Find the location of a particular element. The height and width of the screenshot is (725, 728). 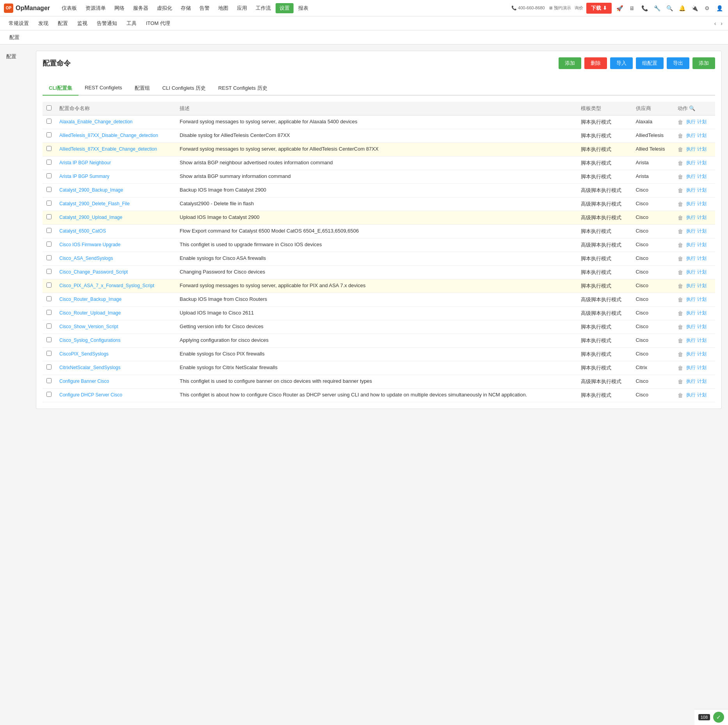

monitor-icon: 🖥 is located at coordinates (632, 8).